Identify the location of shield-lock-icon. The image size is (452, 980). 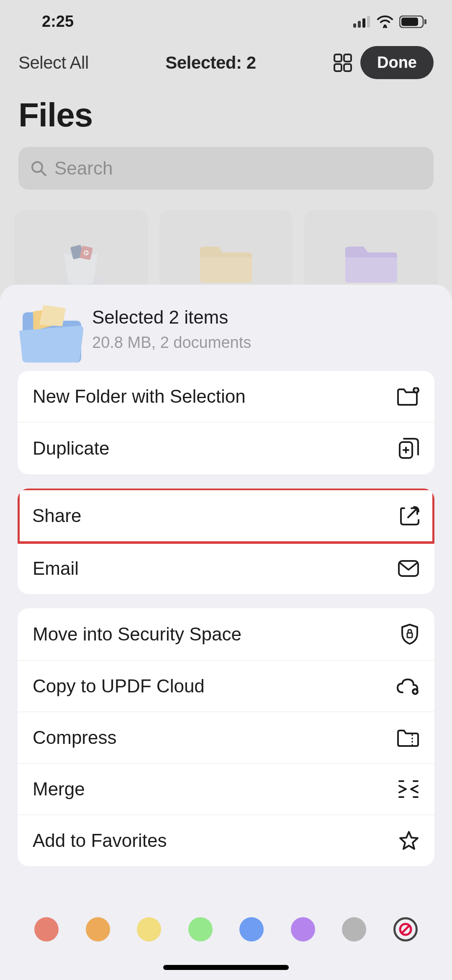
(410, 634).